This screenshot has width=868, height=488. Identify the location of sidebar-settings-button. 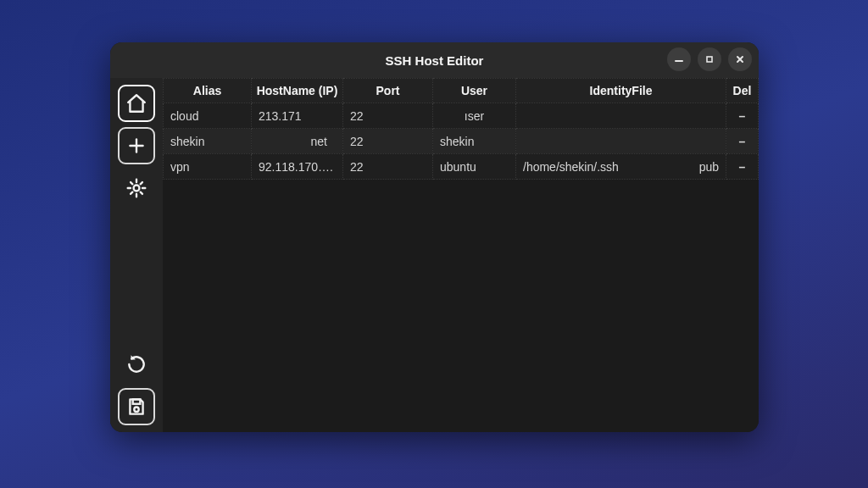
(136, 188).